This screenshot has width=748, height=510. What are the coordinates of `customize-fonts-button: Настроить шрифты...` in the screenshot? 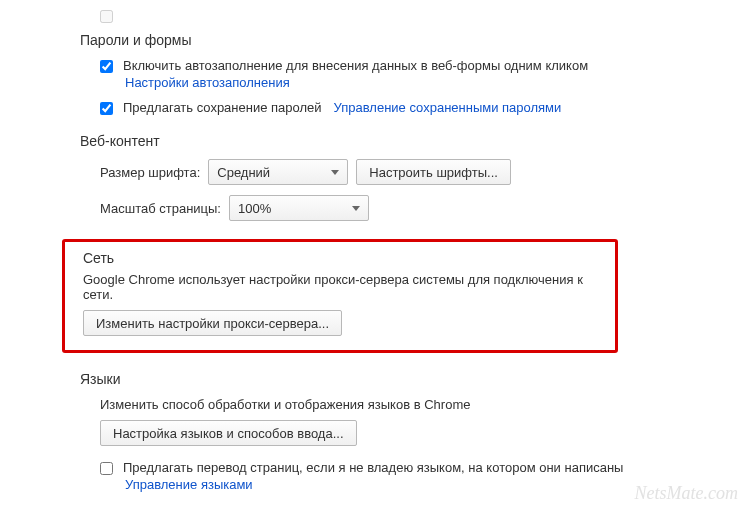 It's located at (434, 172).